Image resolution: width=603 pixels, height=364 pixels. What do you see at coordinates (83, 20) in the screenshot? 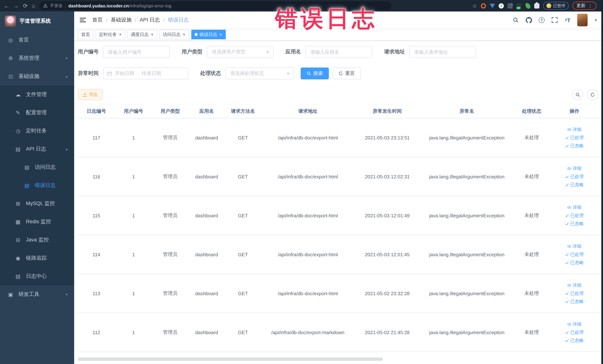
I see `hamburger-icon` at bounding box center [83, 20].